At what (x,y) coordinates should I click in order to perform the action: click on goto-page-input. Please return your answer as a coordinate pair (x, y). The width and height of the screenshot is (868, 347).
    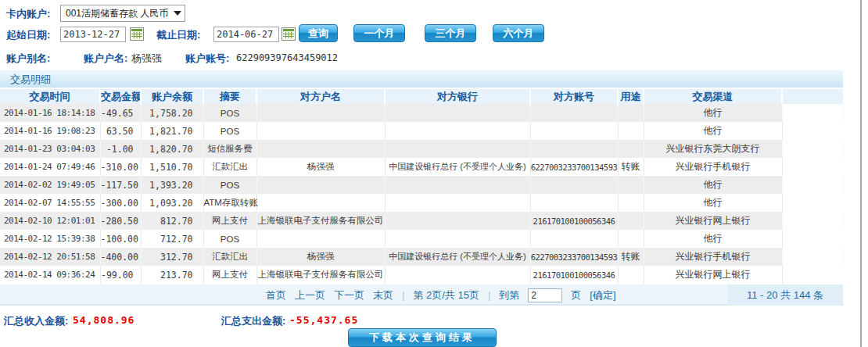
    Looking at the image, I should click on (545, 295).